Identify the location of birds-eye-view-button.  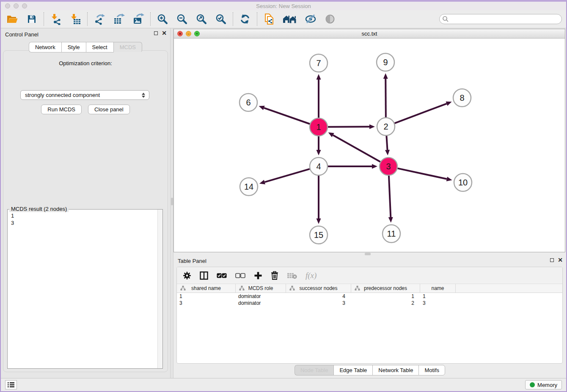
(330, 19).